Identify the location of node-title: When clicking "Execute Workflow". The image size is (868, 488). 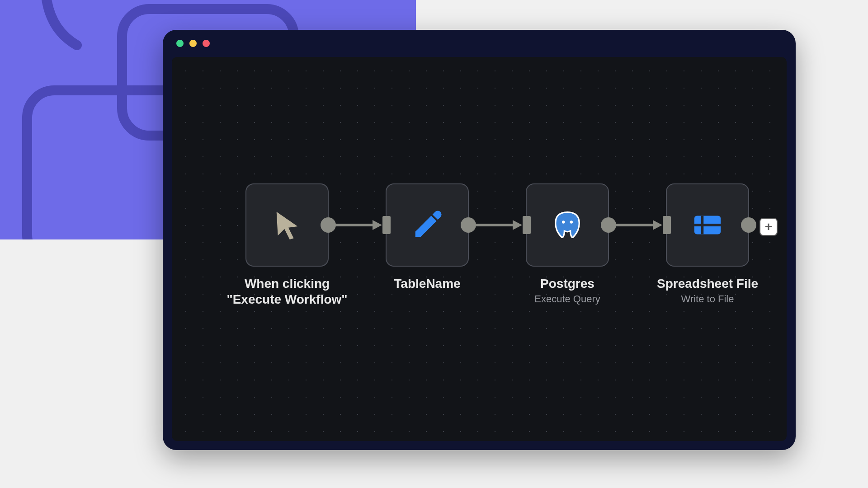
(287, 291).